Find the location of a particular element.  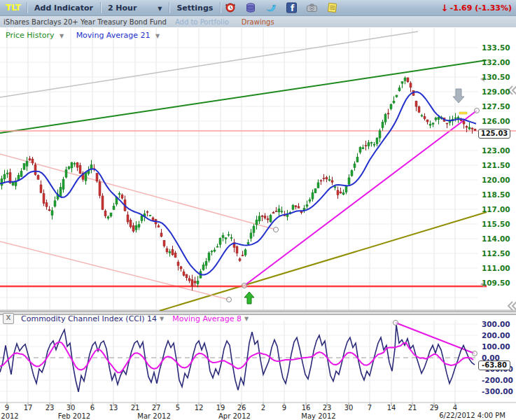

price-axis-label: 114.00 is located at coordinates (498, 239).